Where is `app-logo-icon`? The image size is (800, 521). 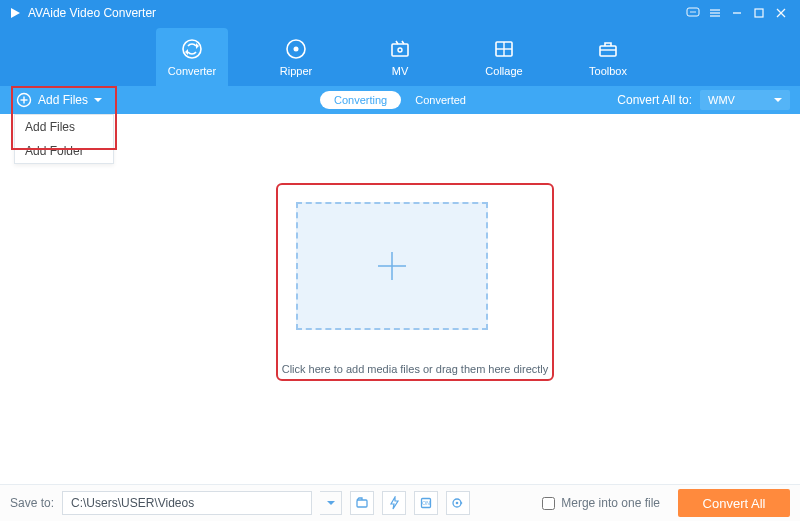 app-logo-icon is located at coordinates (15, 13).